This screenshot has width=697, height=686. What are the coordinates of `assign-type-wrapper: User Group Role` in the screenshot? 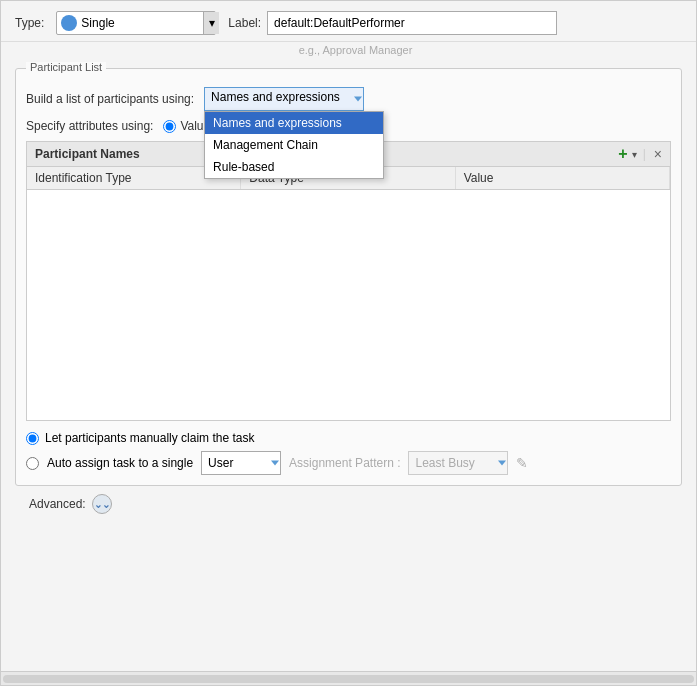 It's located at (241, 463).